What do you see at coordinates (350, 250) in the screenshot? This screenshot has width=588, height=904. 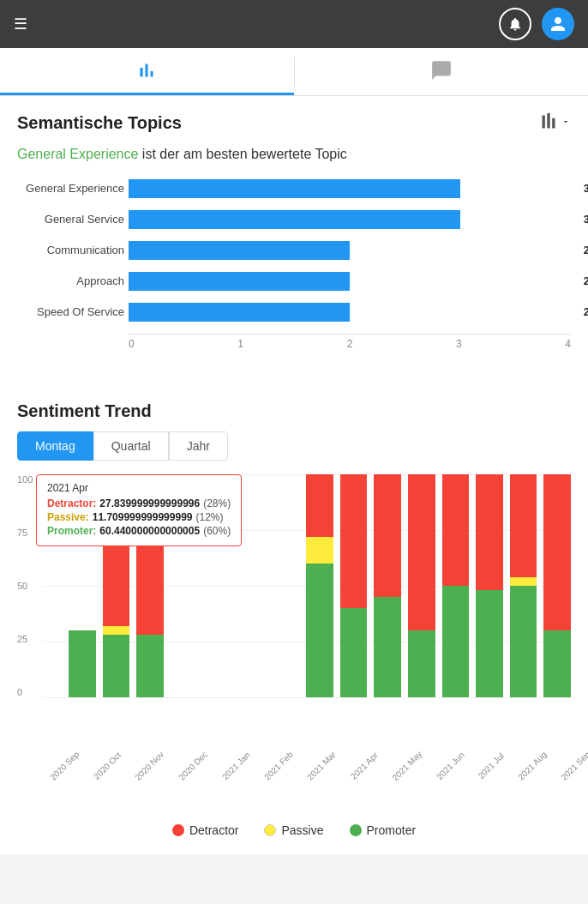 I see `bar-row: Communication 2` at bounding box center [350, 250].